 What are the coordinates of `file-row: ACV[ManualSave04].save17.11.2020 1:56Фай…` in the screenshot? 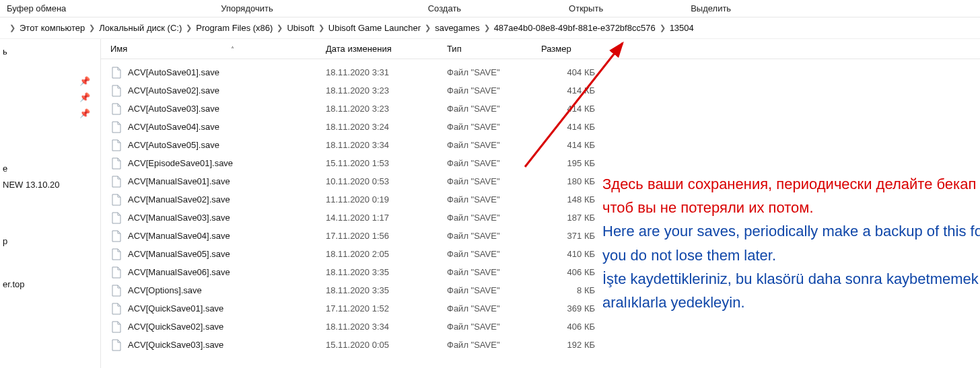 It's located at (540, 235).